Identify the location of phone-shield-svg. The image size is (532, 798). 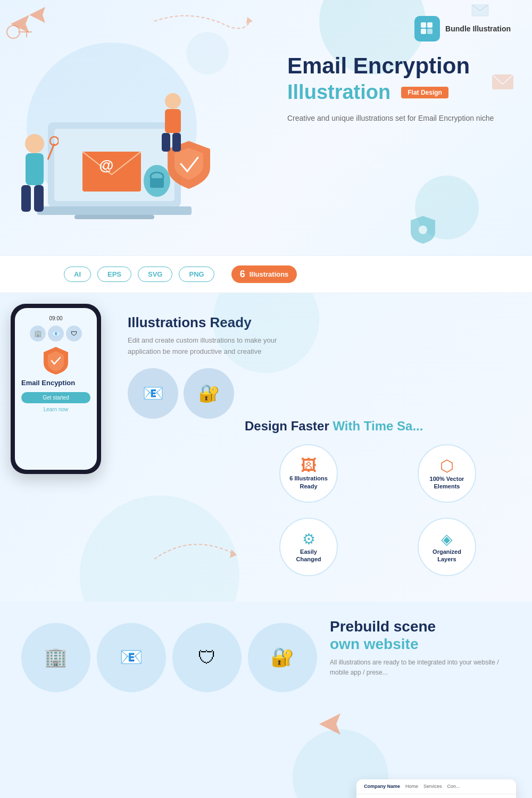
(56, 361).